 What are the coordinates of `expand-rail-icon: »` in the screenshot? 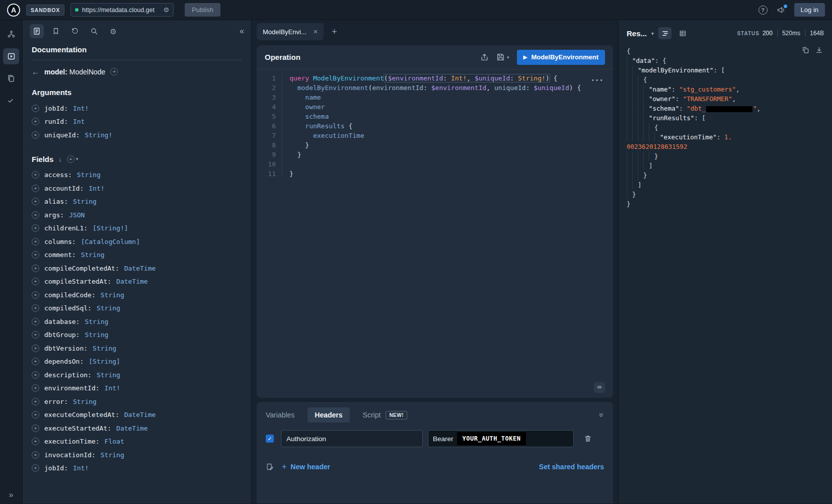 It's located at (11, 495).